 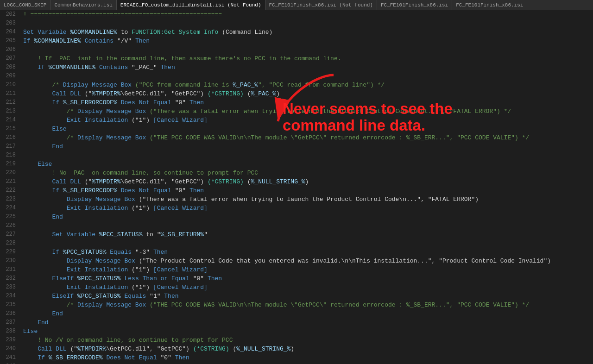 What do you see at coordinates (296, 252) in the screenshot?
I see `code-line: 229 If %PCC_STATUS% Equals "-3" Then` at bounding box center [296, 252].